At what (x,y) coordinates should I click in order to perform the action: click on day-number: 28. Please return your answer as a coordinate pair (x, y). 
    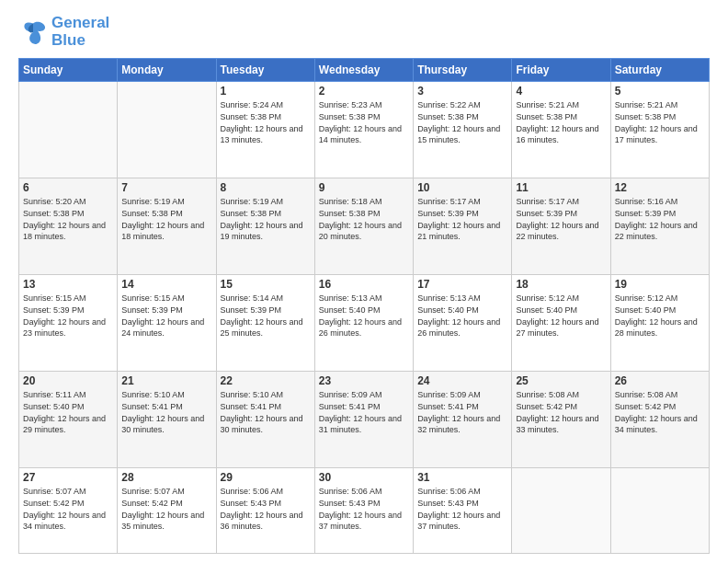
    Looking at the image, I should click on (166, 477).